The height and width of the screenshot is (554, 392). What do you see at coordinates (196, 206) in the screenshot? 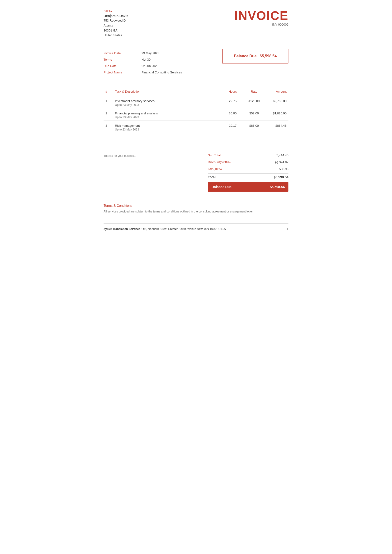
I see `terms-section: Terms & Conditions All services provided…` at bounding box center [196, 206].